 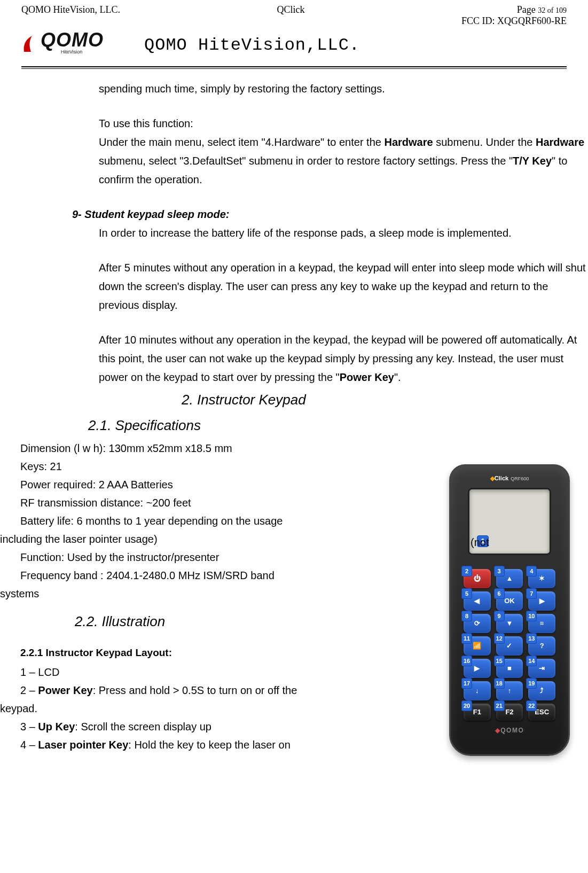 I want to click on device-key-2: 2⏻, so click(x=477, y=579).